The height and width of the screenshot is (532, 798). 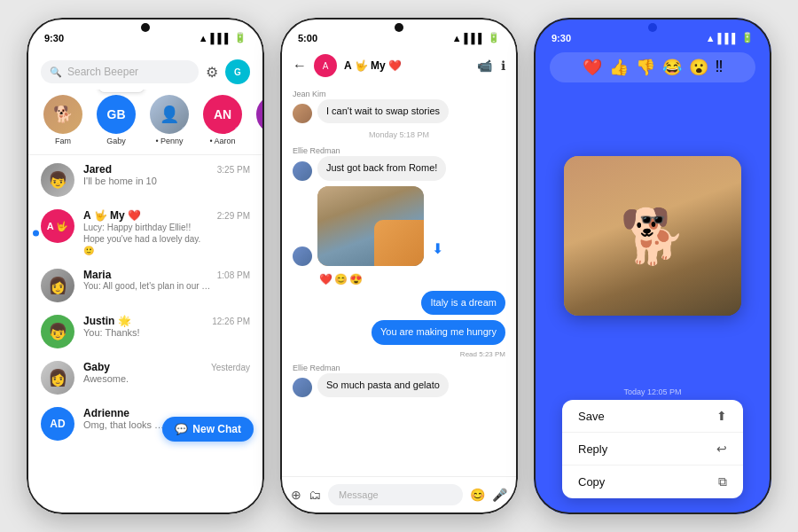 I want to click on unread-dot-aaron, so click(x=238, y=129).